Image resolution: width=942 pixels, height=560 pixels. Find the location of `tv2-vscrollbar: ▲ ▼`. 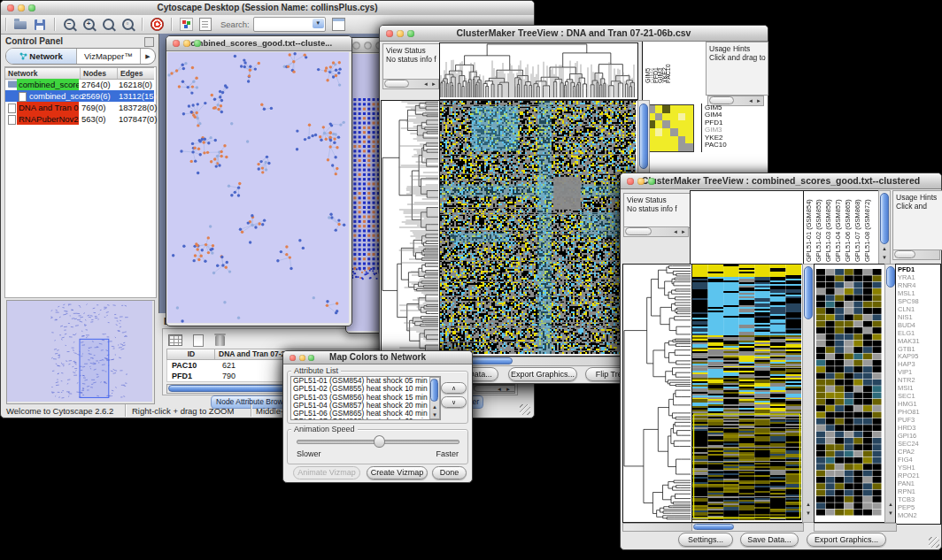

tv2-vscrollbar: ▲ ▼ is located at coordinates (808, 393).